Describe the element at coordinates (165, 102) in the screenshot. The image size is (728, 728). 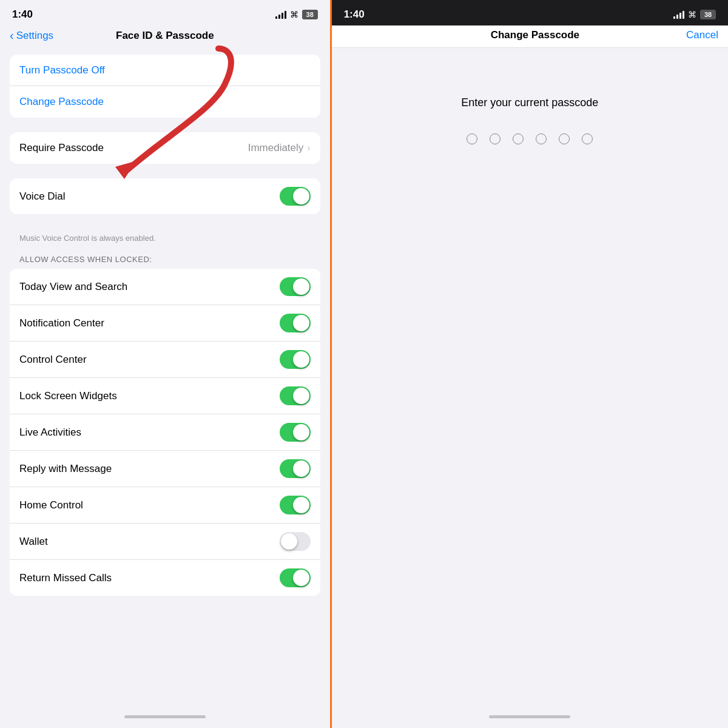
I see `change-passcode-row: Change Passcode` at that location.